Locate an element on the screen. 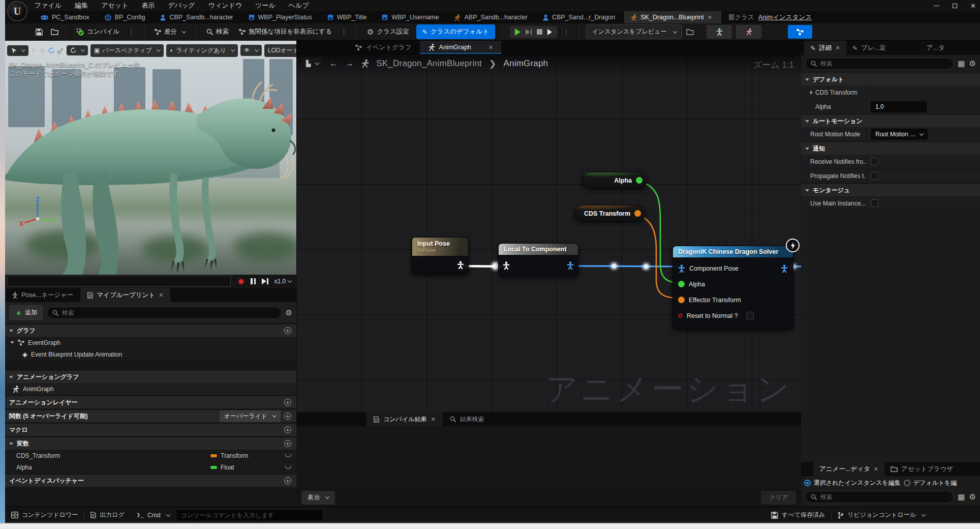  float-output-pin is located at coordinates (639, 180).